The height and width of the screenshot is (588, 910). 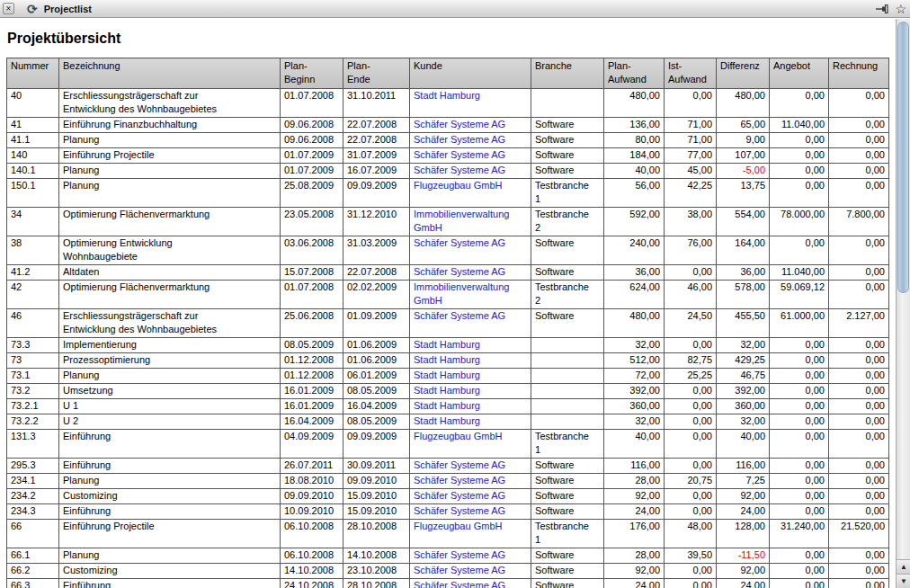 What do you see at coordinates (9, 9) in the screenshot?
I see `close-icon: ×` at bounding box center [9, 9].